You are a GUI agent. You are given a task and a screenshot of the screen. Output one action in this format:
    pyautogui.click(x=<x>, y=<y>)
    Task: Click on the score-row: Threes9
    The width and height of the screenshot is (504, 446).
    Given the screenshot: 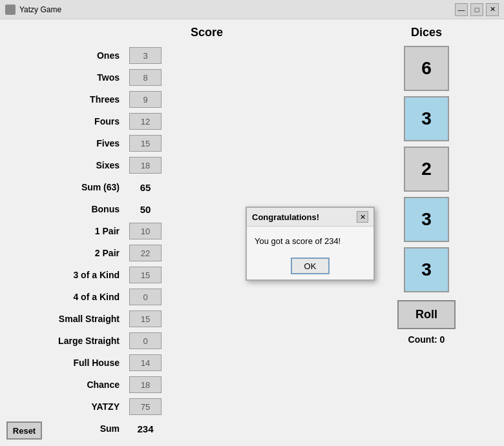 What is the action you would take?
    pyautogui.click(x=181, y=99)
    